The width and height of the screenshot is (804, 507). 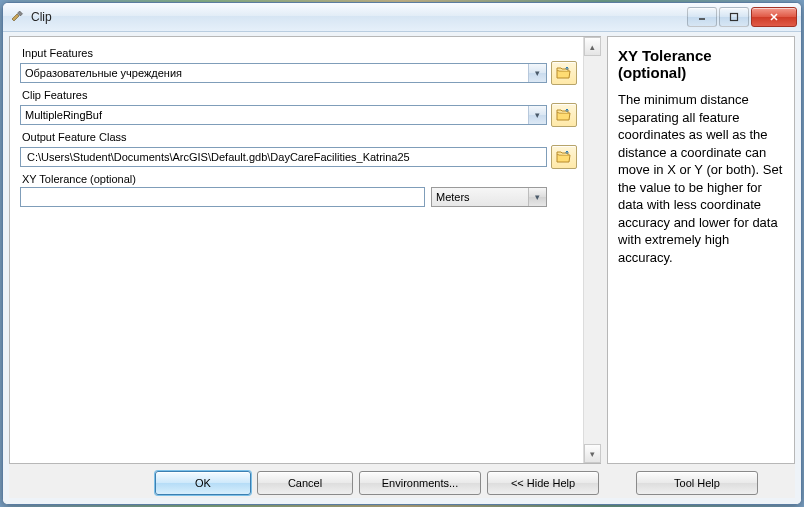 What do you see at coordinates (298, 157) in the screenshot?
I see `output-fc-row` at bounding box center [298, 157].